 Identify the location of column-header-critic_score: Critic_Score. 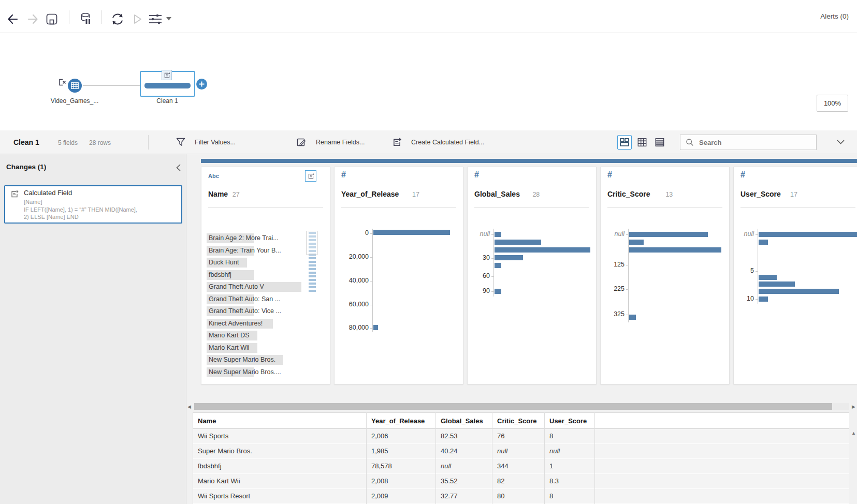
(517, 421).